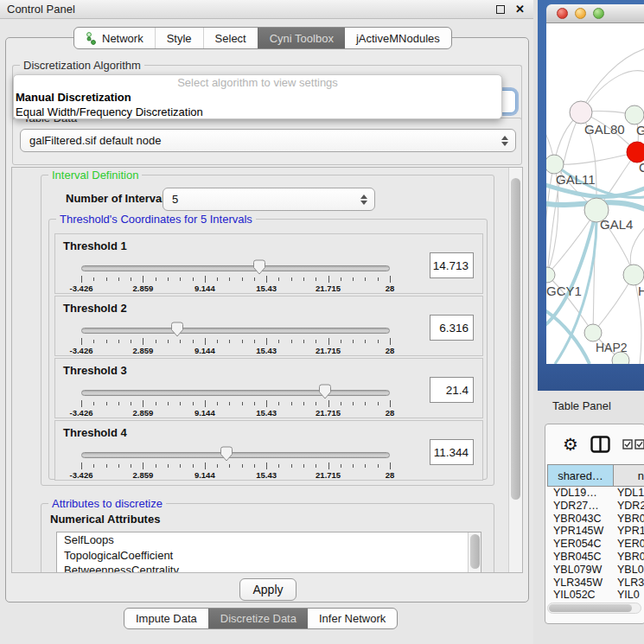  Describe the element at coordinates (581, 557) in the screenshot. I see `cell-shared-name: YBR045C` at that location.